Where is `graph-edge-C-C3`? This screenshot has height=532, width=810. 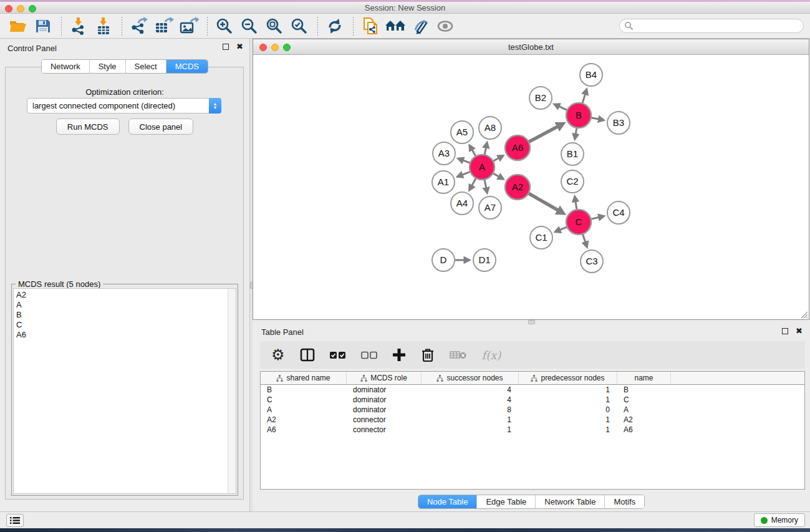
graph-edge-C-C3 is located at coordinates (584, 238).